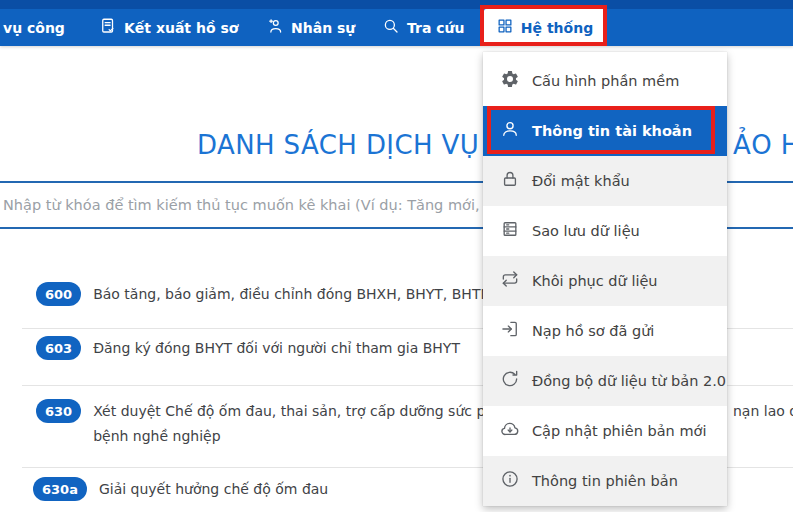 This screenshot has height=512, width=793. I want to click on nav-item-ket-xuat-ho-so: Kết xuất hồ sơ, so click(168, 28).